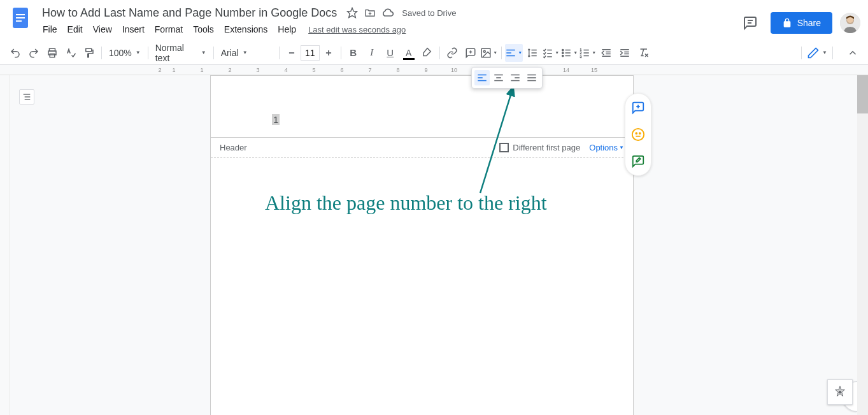  What do you see at coordinates (606, 148) in the screenshot?
I see `header-options-link: Options▼` at bounding box center [606, 148].